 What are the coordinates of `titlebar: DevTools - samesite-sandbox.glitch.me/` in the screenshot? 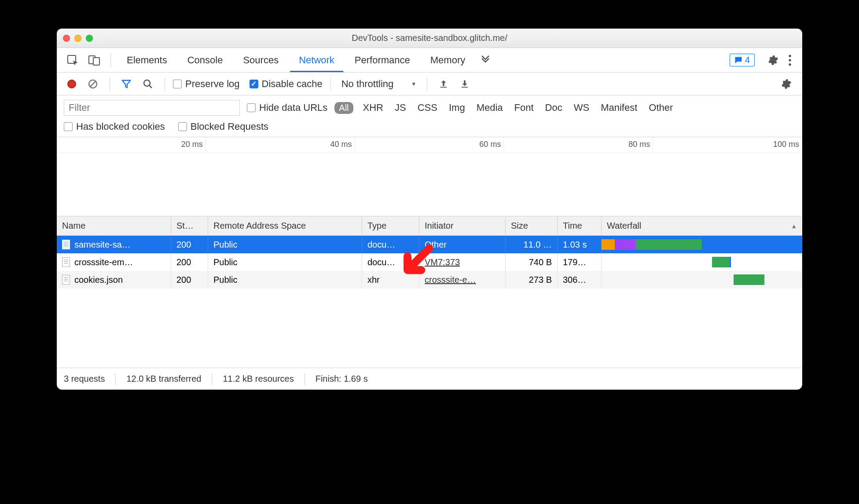 It's located at (430, 38).